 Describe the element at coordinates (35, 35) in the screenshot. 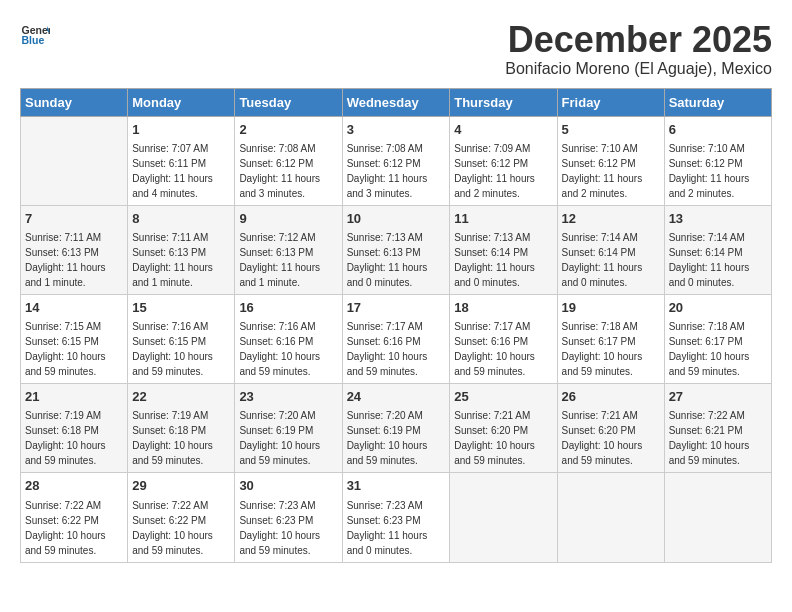

I see `logo-icon: General Blue` at that location.